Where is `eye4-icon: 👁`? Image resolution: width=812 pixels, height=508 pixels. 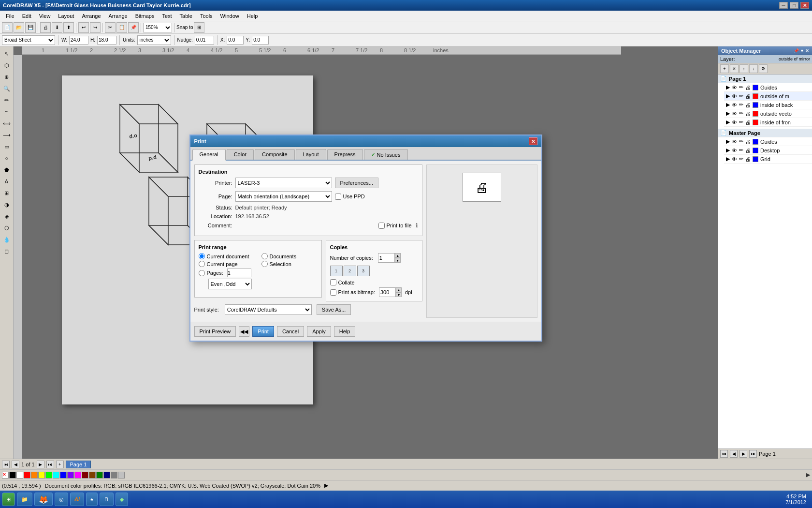 eye4-icon: 👁 is located at coordinates (735, 114).